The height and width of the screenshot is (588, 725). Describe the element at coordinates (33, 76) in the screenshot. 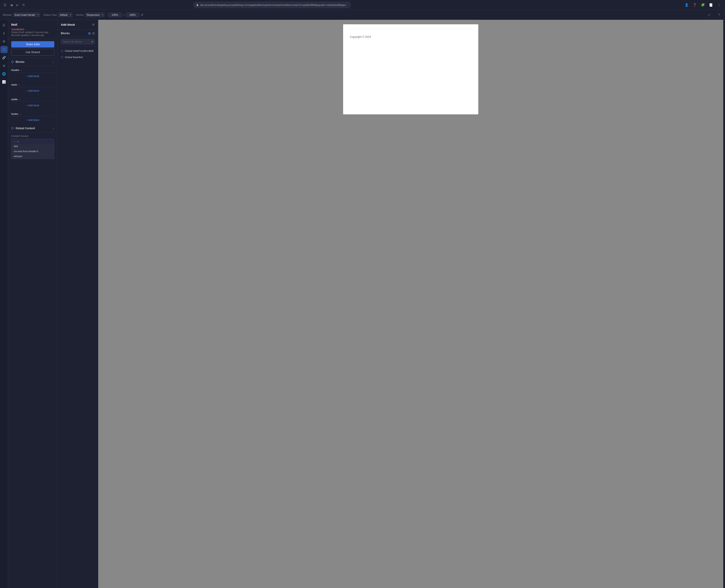

I see `header-add-block-btn: + Add block` at that location.